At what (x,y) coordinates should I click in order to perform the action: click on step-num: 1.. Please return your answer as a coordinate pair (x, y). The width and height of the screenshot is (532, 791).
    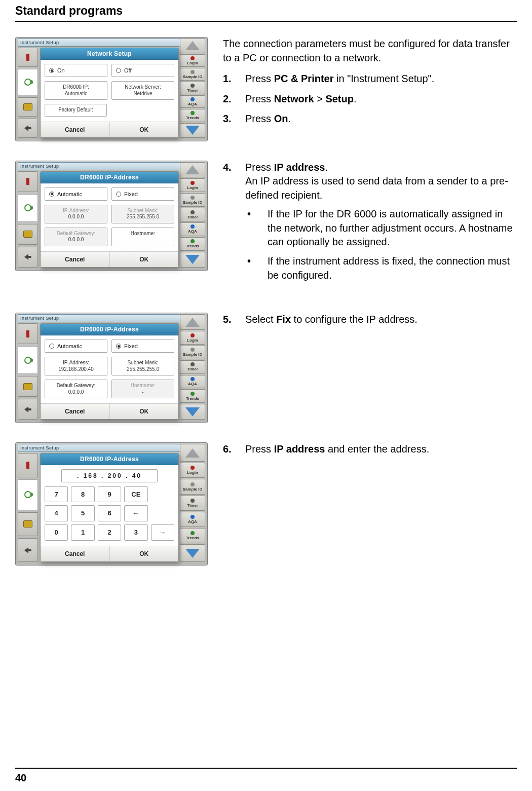
    Looking at the image, I should click on (234, 79).